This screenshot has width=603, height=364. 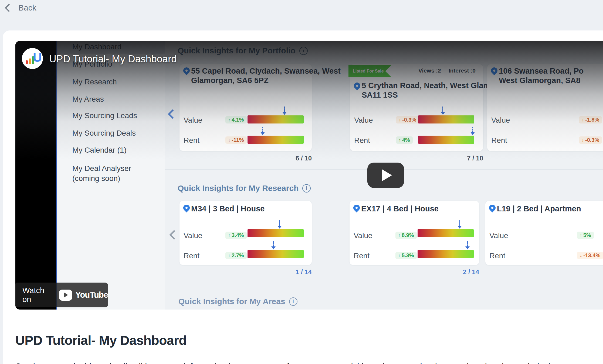 I want to click on play-icon, so click(x=387, y=175).